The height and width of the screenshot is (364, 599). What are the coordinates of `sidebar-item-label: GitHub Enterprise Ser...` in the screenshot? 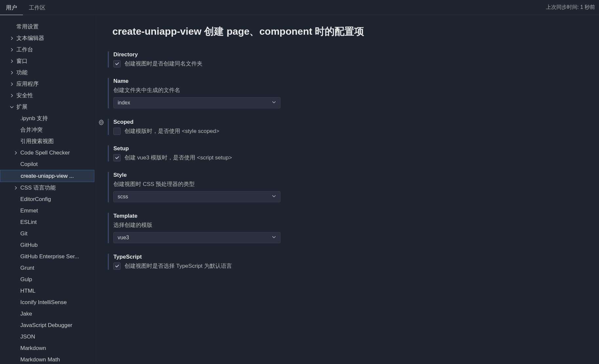 It's located at (50, 257).